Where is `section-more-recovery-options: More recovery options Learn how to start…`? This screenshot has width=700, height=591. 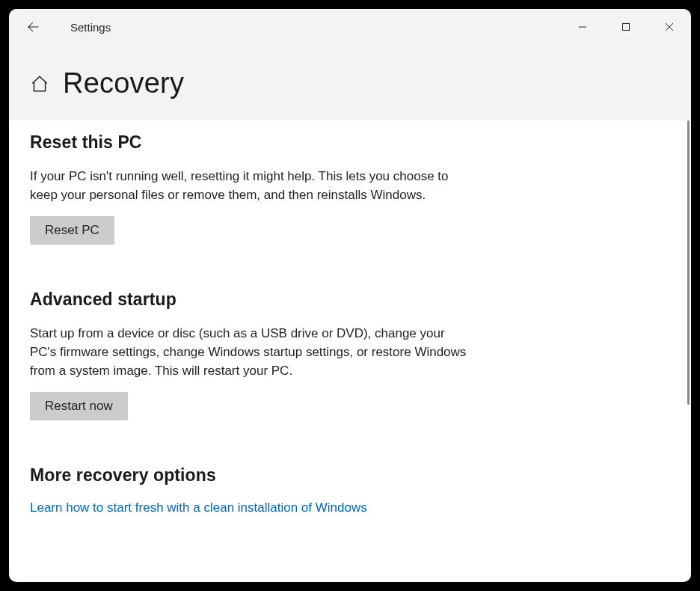
section-more-recovery-options: More recovery options Learn how to start… is located at coordinates (248, 491).